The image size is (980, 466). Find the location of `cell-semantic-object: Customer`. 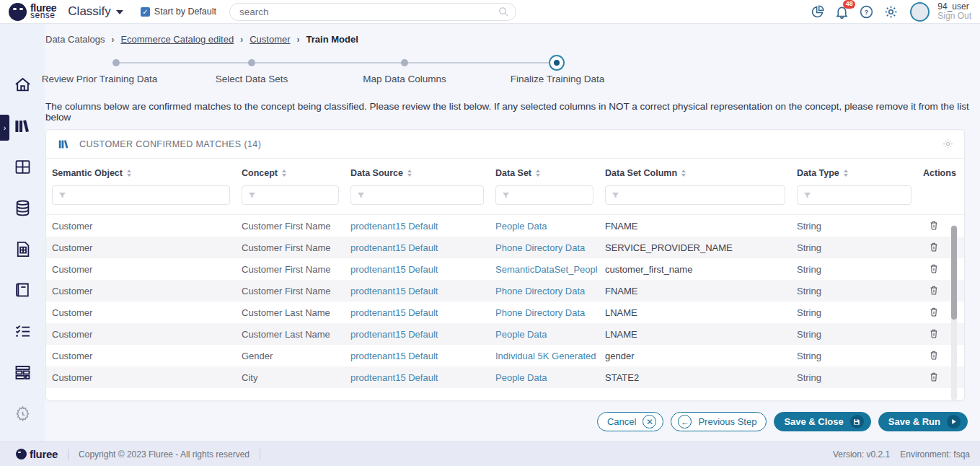

cell-semantic-object: Customer is located at coordinates (147, 335).